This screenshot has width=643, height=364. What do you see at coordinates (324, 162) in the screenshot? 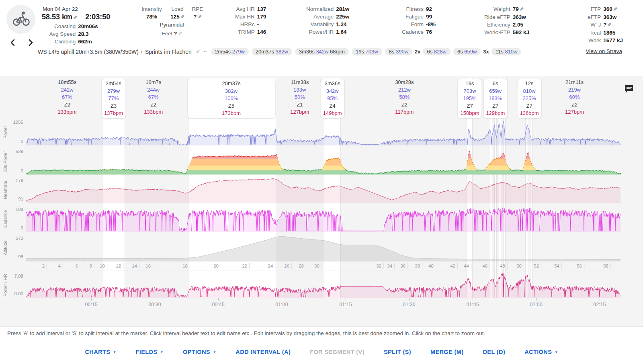
I see `power30-chart` at bounding box center [324, 162].